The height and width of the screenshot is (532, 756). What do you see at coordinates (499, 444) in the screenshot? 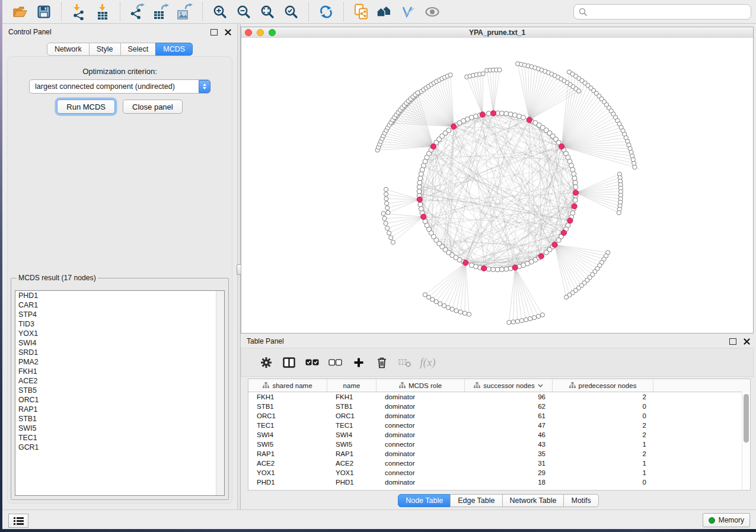
I see `table-row: SWI5SWI5connector431` at bounding box center [499, 444].